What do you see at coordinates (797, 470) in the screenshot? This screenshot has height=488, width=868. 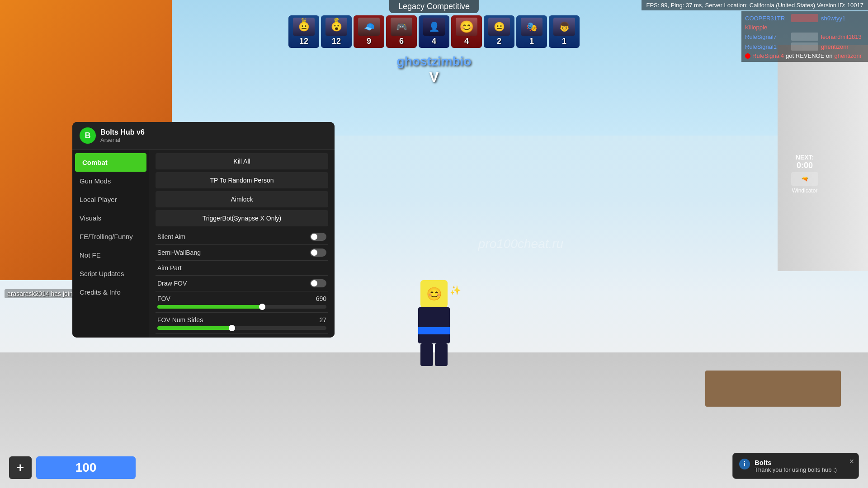 I see `notification-body: Thank you for using bolts hub :)` at bounding box center [797, 470].